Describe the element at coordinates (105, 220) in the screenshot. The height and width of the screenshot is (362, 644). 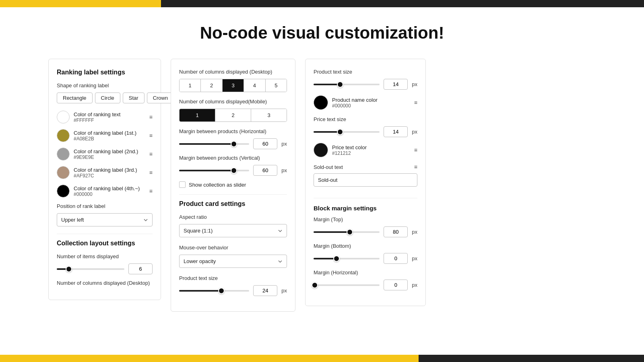
I see `position-dropdown-row: Upper left Upper right Lower left Lower …` at that location.